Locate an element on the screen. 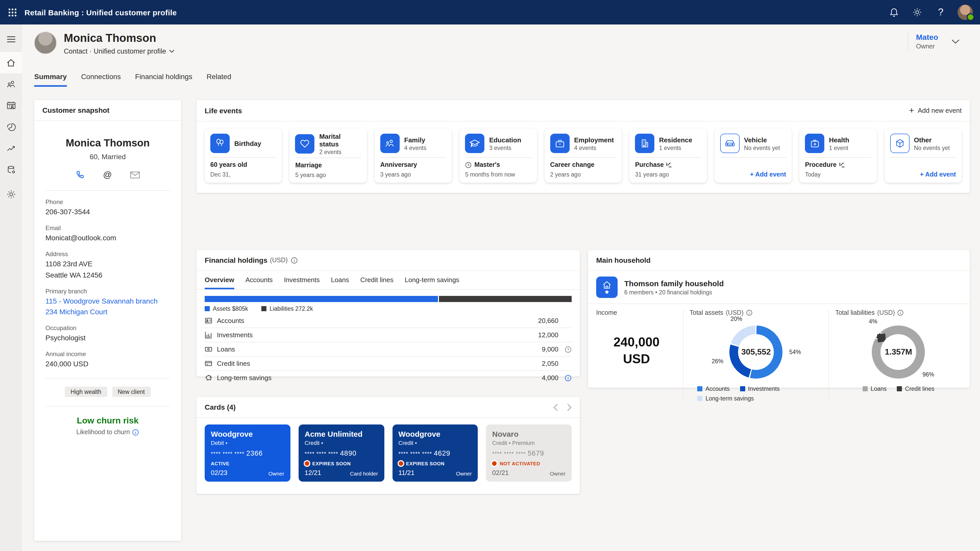  app-title: Retail Banking : Unified customer profil… is located at coordinates (100, 12).